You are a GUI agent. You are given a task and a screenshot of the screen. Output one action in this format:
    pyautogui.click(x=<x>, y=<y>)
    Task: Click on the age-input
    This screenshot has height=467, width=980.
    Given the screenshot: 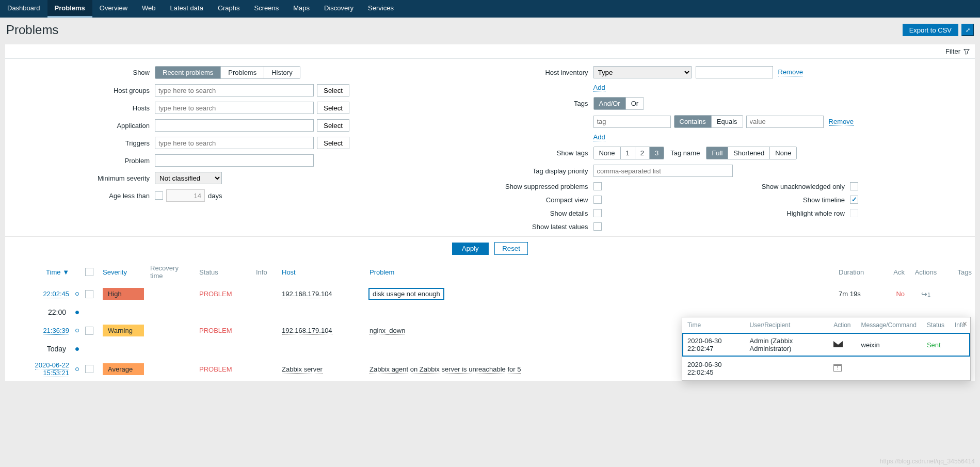 What is the action you would take?
    pyautogui.click(x=186, y=196)
    